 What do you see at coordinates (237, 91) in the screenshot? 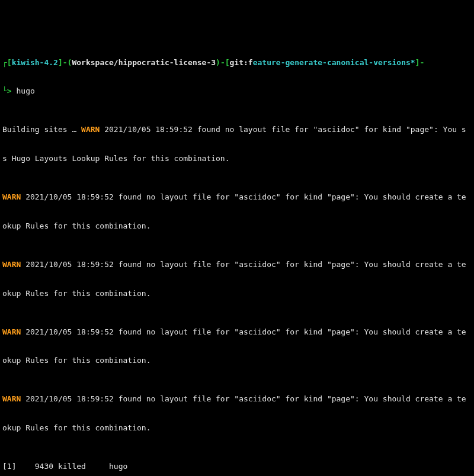
I see `prompt-line2: └> hugo` at bounding box center [237, 91].